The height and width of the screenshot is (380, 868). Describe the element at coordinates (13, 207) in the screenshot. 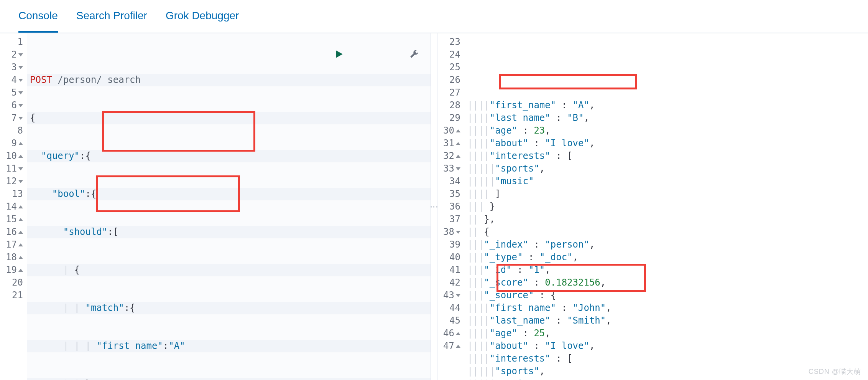

I see `editor-gutter: 1 2 3 4 5 6 7 8 9 10 11 12 13 14 15 16 1…` at that location.